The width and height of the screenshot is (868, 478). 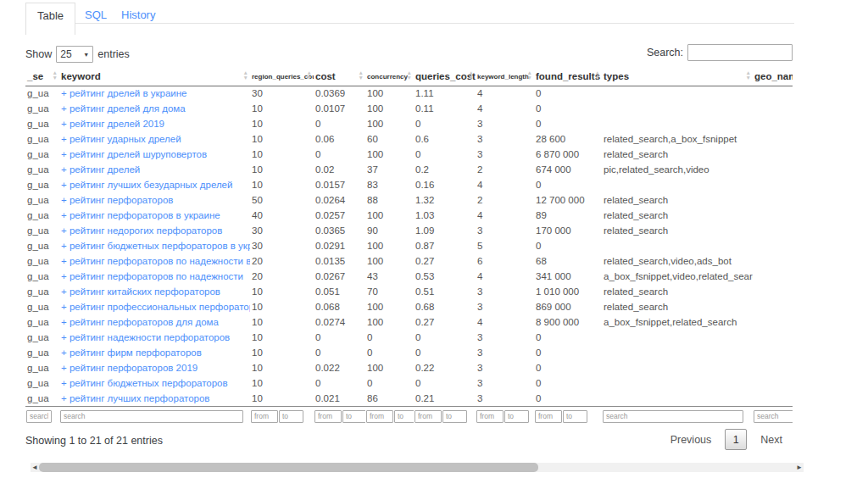 What do you see at coordinates (141, 215) in the screenshot?
I see `keyword-link: + рейтинг перфораторов в украине` at bounding box center [141, 215].